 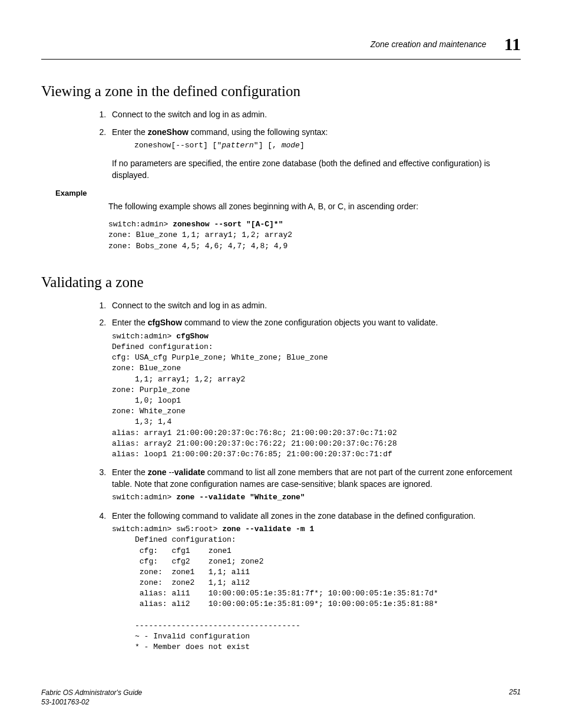 I want to click on header-divider, so click(x=281, y=59).